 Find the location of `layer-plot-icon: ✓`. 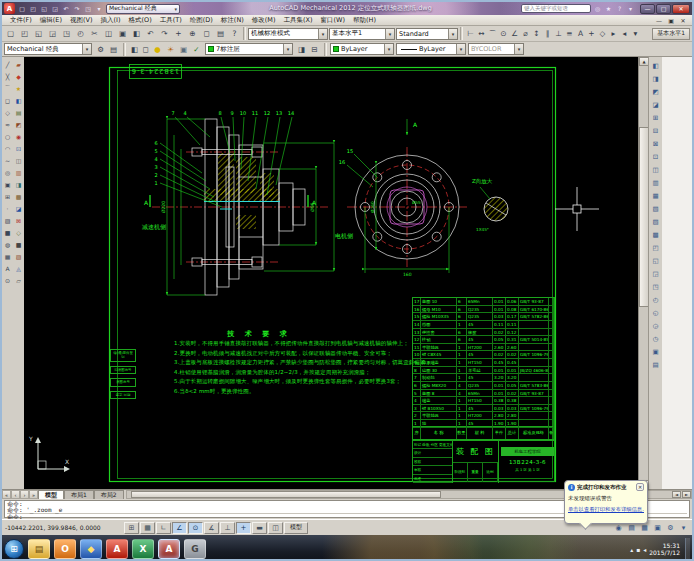

layer-plot-icon: ✓ is located at coordinates (196, 50).